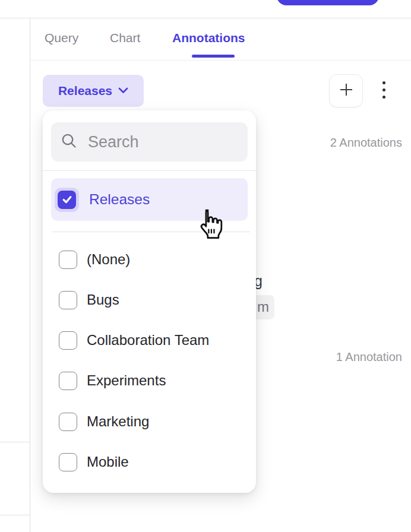 This screenshot has height=532, width=411. Describe the element at coordinates (153, 340) in the screenshot. I see `option-collaboration-team: Collaboration Team` at that location.